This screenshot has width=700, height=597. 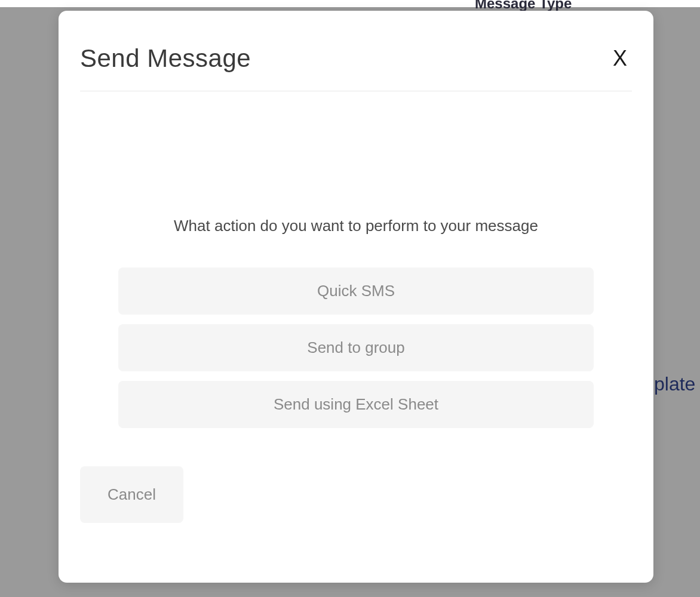 What do you see at coordinates (131, 494) in the screenshot?
I see `modal-footer: Cancel` at bounding box center [131, 494].